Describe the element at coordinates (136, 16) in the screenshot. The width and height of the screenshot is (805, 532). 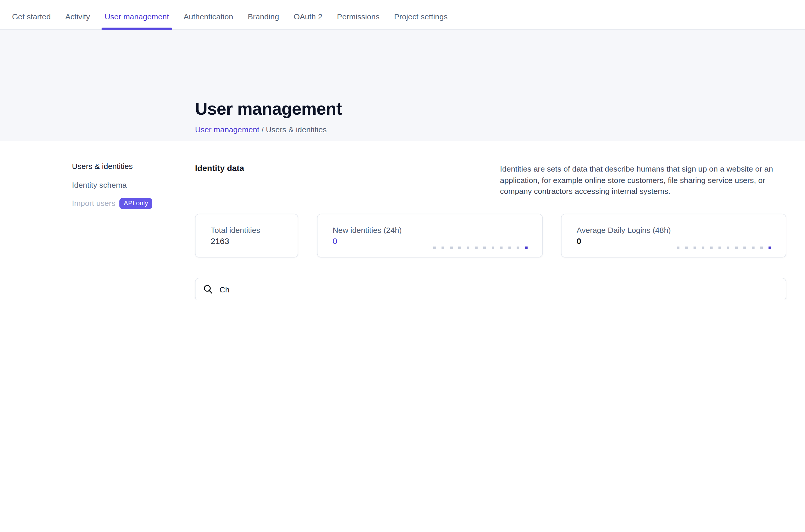
I see `tab-user-management: User management` at that location.